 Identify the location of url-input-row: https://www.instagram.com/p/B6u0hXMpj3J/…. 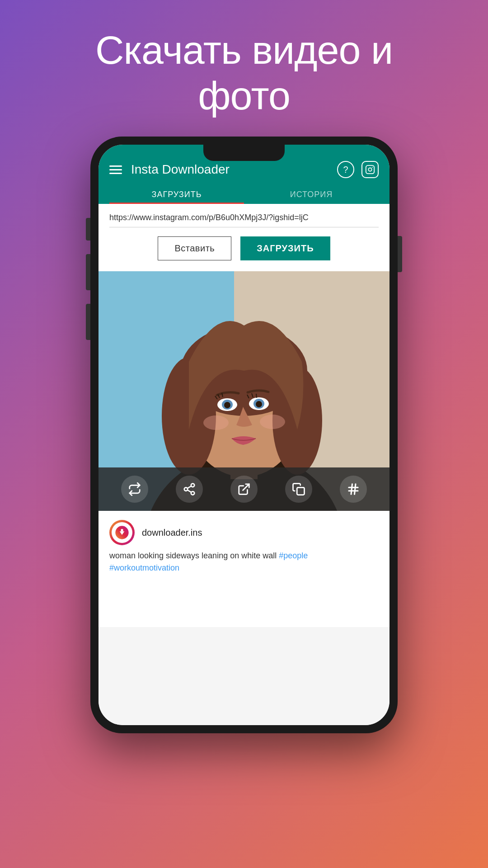
(244, 220).